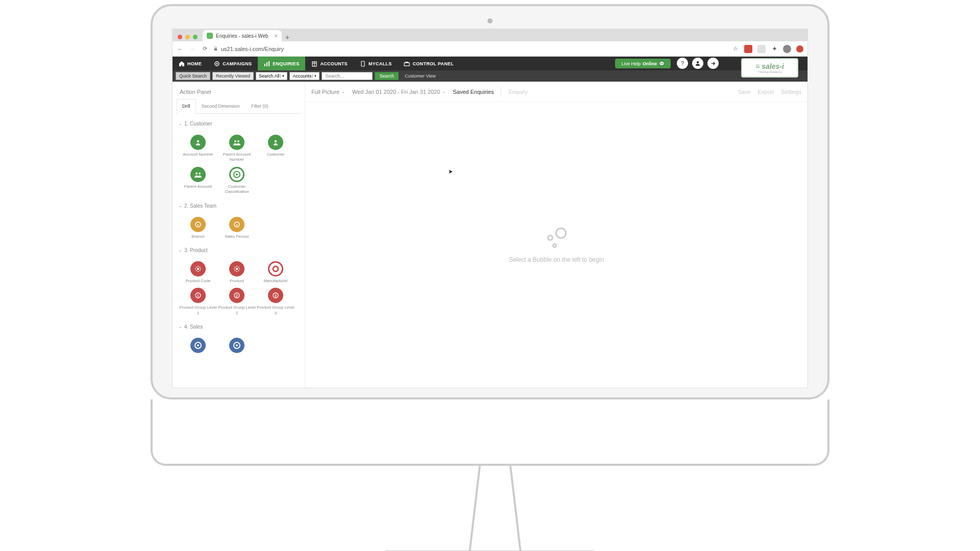  What do you see at coordinates (662, 64) in the screenshot?
I see `chat-icon: 💬` at bounding box center [662, 64].